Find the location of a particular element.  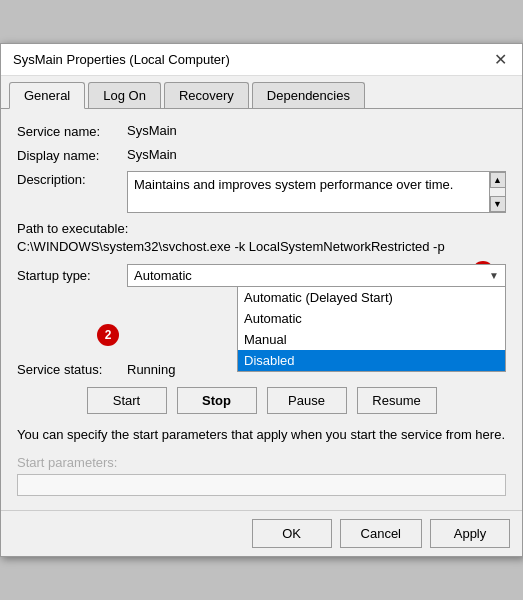

info-text: You can specify the start parameters tha… is located at coordinates (262, 435).